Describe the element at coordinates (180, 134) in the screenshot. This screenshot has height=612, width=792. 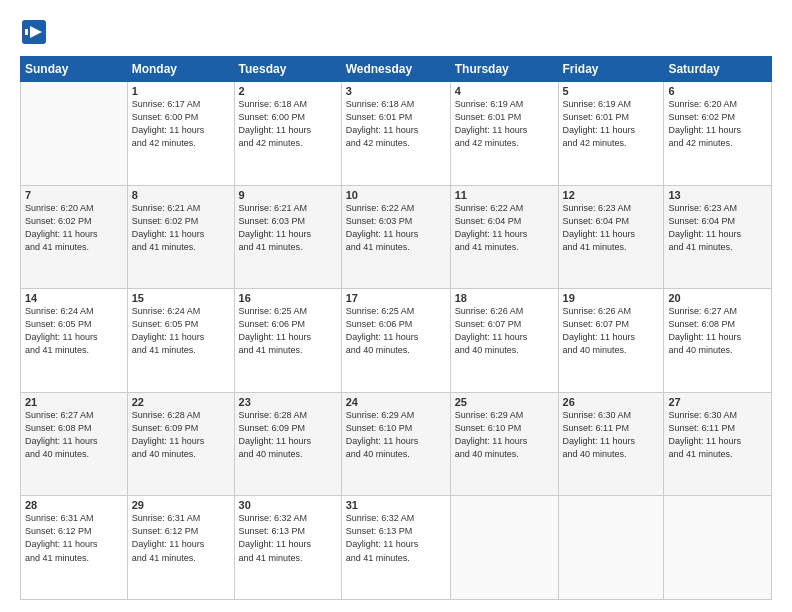
I see `calendar-cell: 1Sunrise: 6:17 AM Sunset: 6:00 PM Daylig…` at that location.